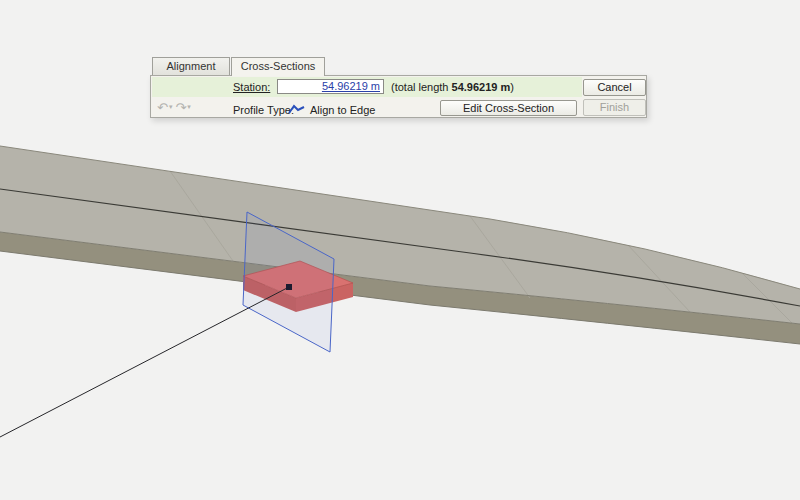 Image resolution: width=800 pixels, height=500 pixels. Describe the element at coordinates (180, 108) in the screenshot. I see `redo-icon: ↷` at that location.